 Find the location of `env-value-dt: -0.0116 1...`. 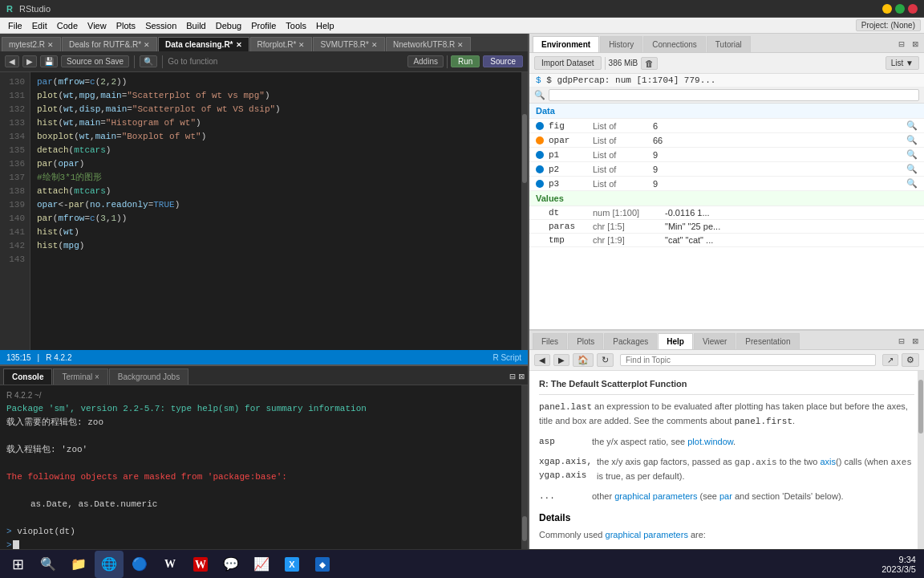

env-value-dt: -0.0116 1... is located at coordinates (687, 213).